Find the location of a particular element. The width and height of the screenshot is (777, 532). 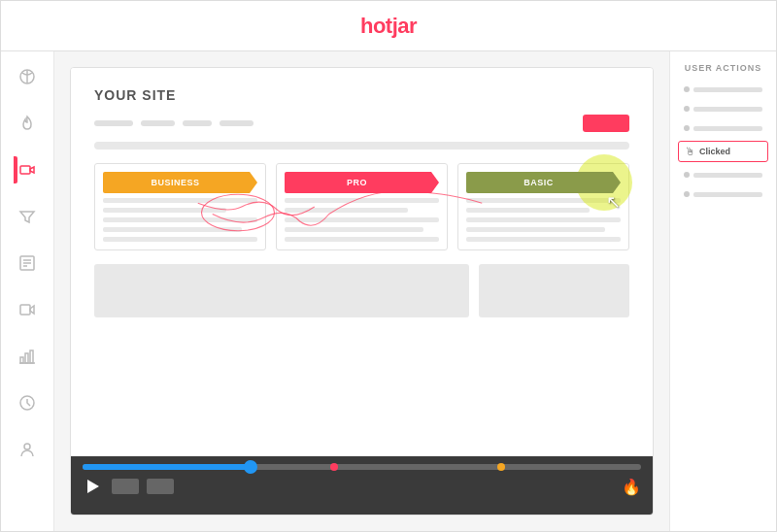

chart-icon is located at coordinates (27, 356).